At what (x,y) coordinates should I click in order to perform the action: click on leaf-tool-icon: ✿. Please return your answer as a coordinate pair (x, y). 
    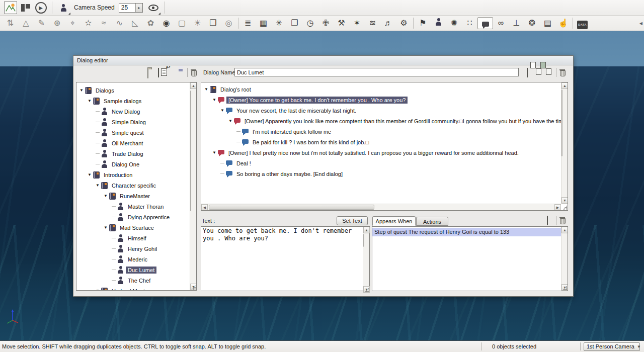
    Looking at the image, I should click on (151, 23).